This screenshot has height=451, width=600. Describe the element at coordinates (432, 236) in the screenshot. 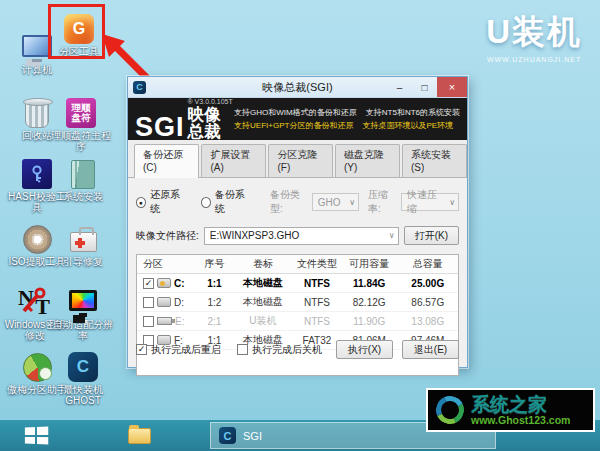

I see `open-button: 打开(K)` at that location.